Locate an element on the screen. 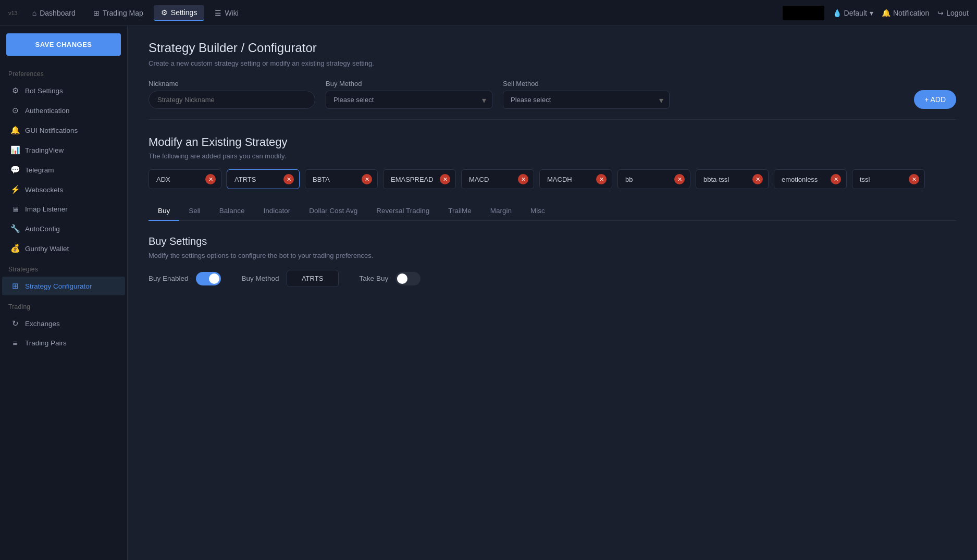  sidebar-label-trading-pairs: Trading Pairs is located at coordinates (46, 343).